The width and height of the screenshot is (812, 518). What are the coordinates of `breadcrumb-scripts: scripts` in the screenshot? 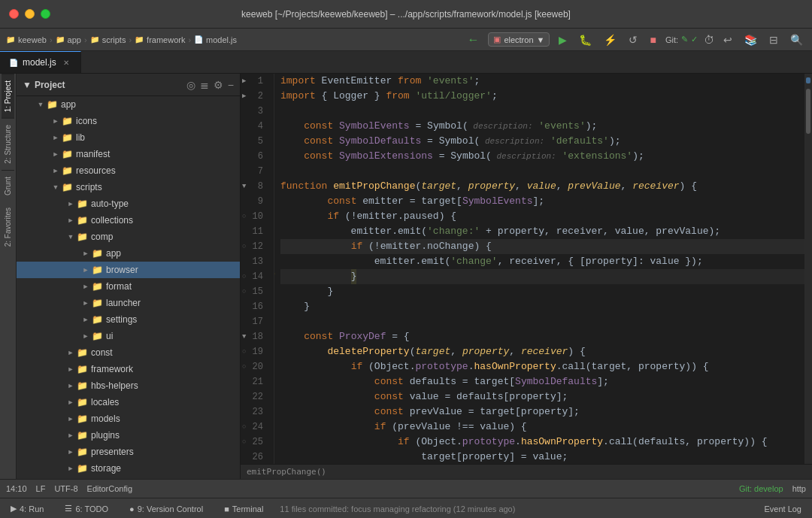 It's located at (114, 40).